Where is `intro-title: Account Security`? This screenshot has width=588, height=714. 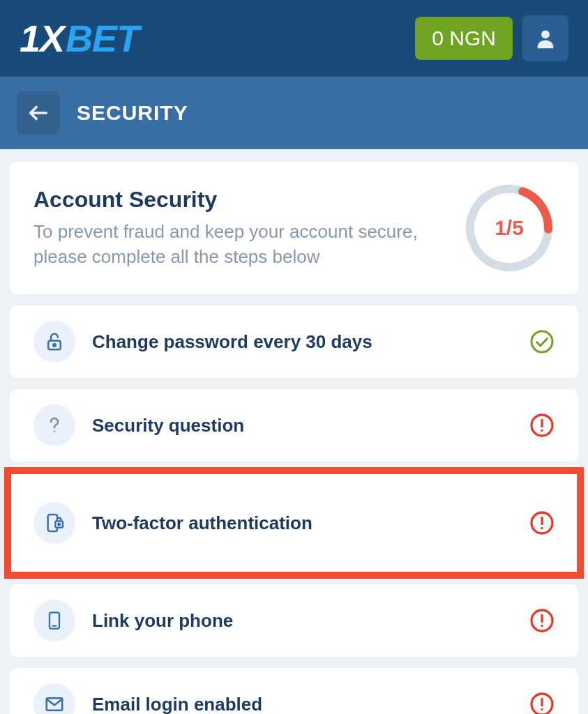
intro-title: Account Security is located at coordinates (241, 199).